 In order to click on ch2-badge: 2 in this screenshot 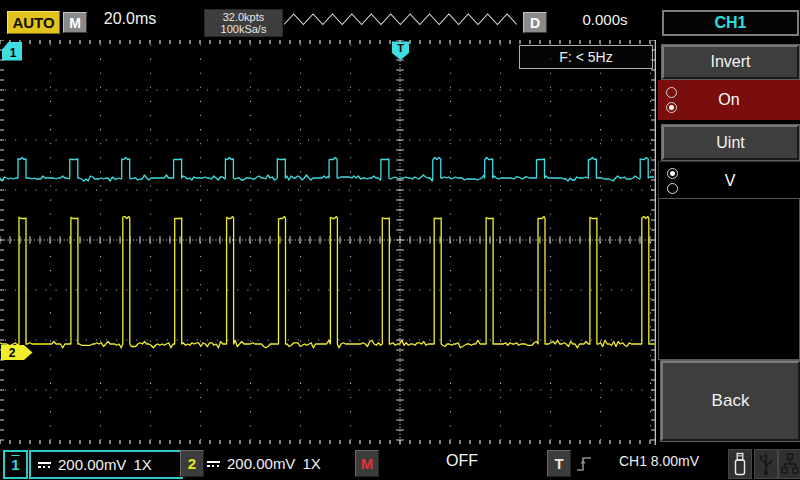, I will do `click(192, 464)`.